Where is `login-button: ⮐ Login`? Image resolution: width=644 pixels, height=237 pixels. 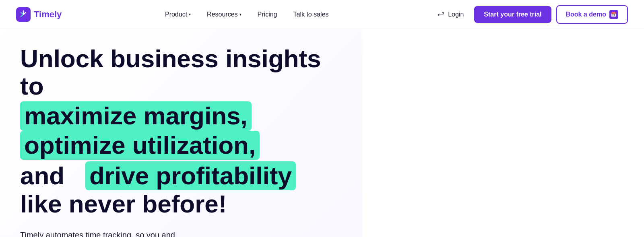
login-button: ⮐ Login is located at coordinates (451, 14).